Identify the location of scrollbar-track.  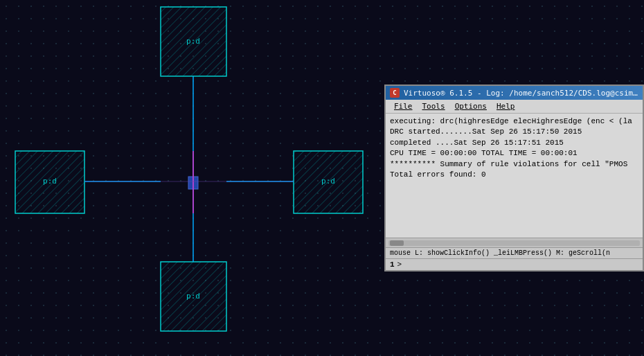
(514, 243).